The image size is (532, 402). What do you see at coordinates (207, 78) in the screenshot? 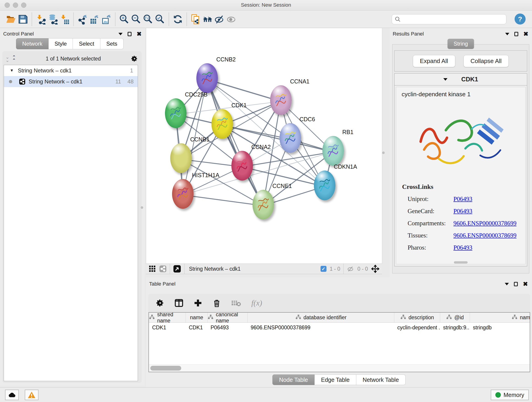
I see `node-CCNB2` at bounding box center [207, 78].